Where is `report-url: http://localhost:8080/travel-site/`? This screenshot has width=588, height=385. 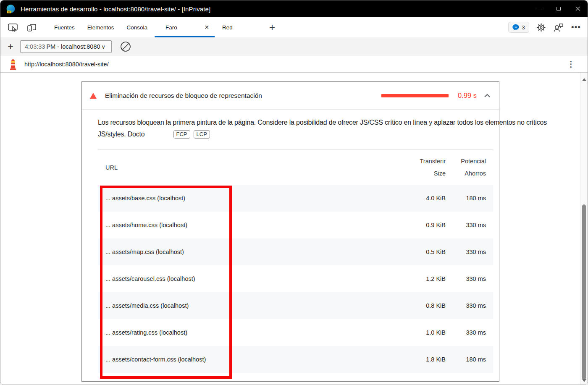
report-url: http://localhost:8080/travel-site/ is located at coordinates (66, 64).